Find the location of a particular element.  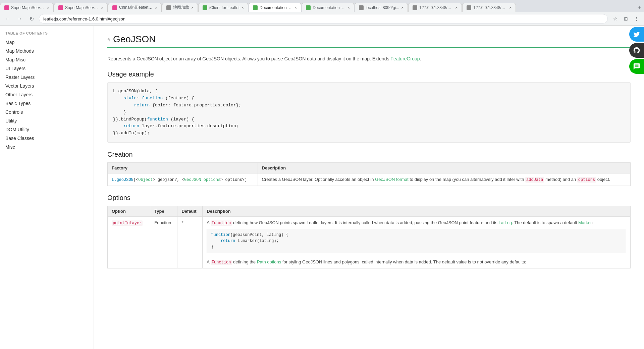

sidebar-item-misc: Misc is located at coordinates (47, 147).